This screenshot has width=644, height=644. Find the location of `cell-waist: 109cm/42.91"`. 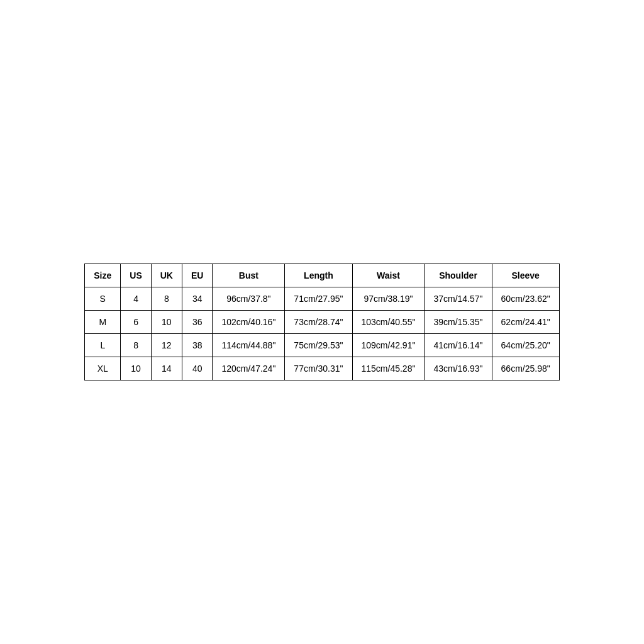

cell-waist: 109cm/42.91" is located at coordinates (389, 346).